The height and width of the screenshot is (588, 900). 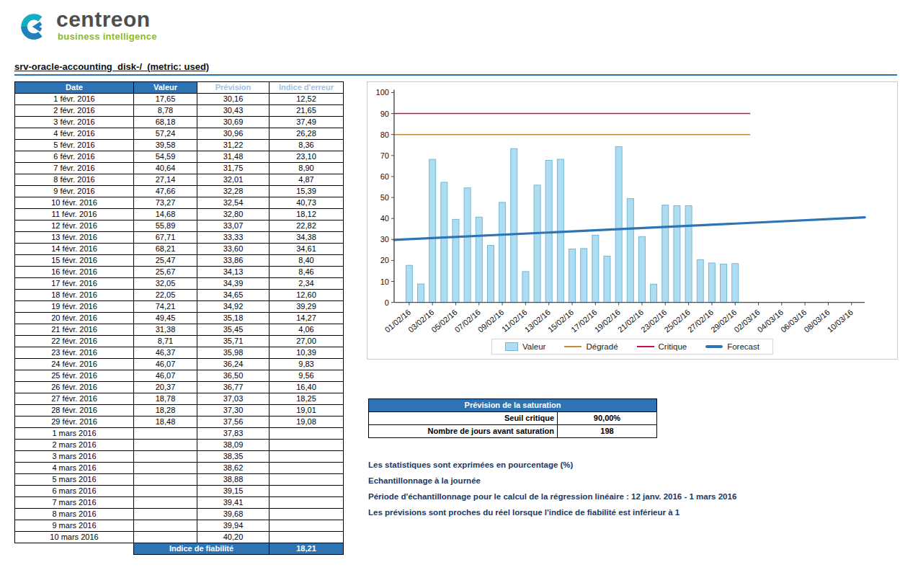 What do you see at coordinates (307, 146) in the screenshot?
I see `cell-erreur: 8,36` at bounding box center [307, 146].